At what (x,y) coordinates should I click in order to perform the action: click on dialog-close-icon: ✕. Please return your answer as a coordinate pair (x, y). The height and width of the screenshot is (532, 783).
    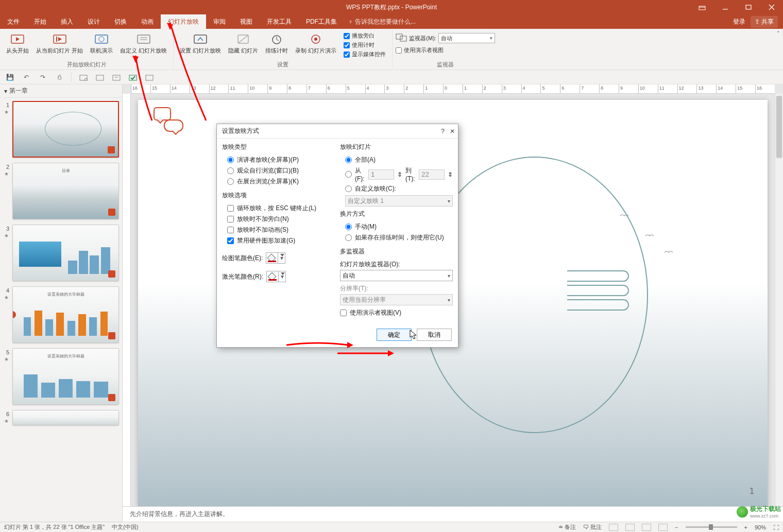
    Looking at the image, I should click on (452, 131).